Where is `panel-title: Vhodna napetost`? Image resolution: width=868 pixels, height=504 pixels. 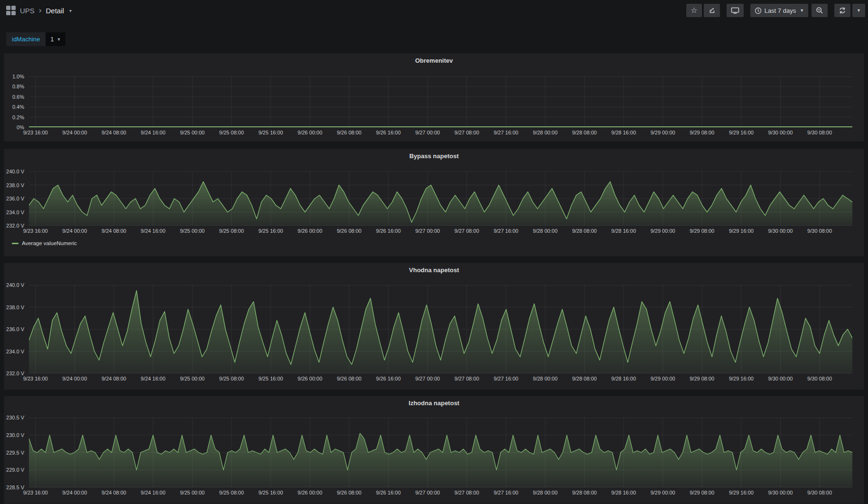 panel-title: Vhodna napetost is located at coordinates (434, 270).